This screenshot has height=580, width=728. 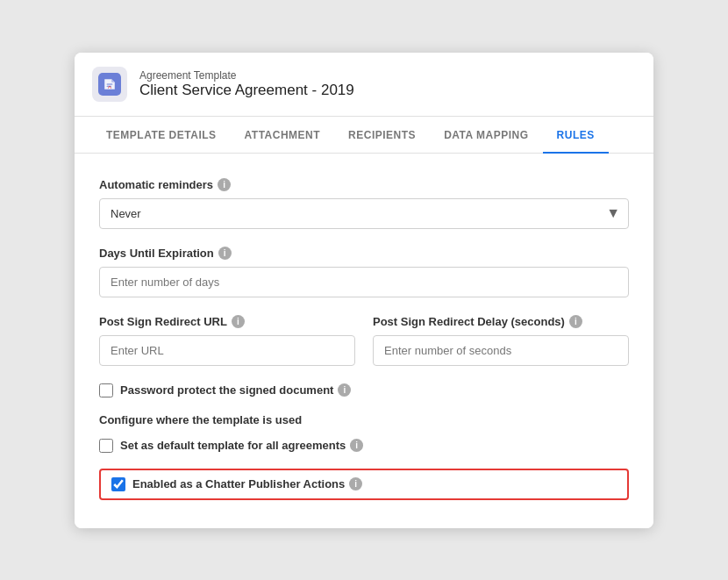 I want to click on post-sign-delay-group: Post Sign Redirect Delay (seconds) i, so click(x=501, y=340).